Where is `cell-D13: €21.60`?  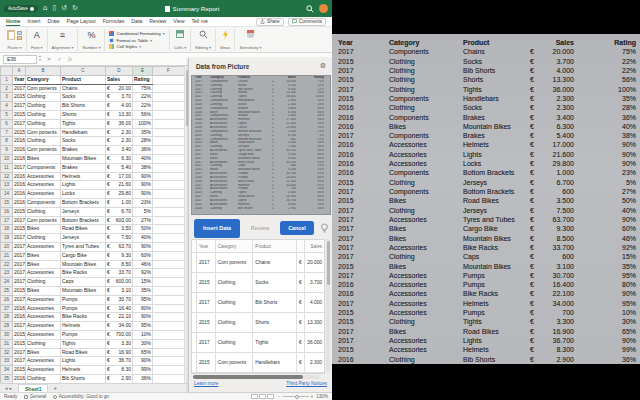 cell-D13: €21.60 is located at coordinates (120, 186).